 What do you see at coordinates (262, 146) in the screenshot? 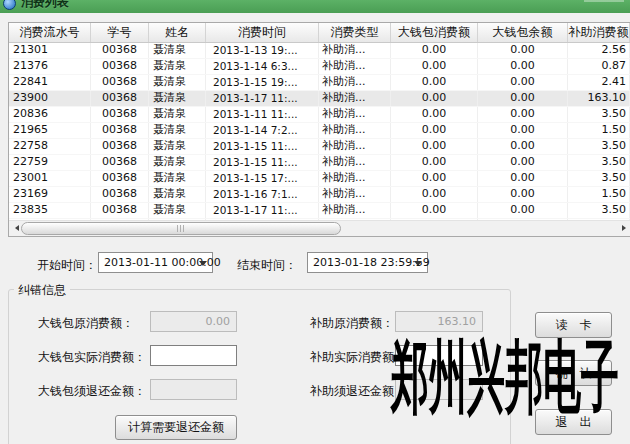
I see `table-cell: 2013-1-15 11:...` at bounding box center [262, 146].